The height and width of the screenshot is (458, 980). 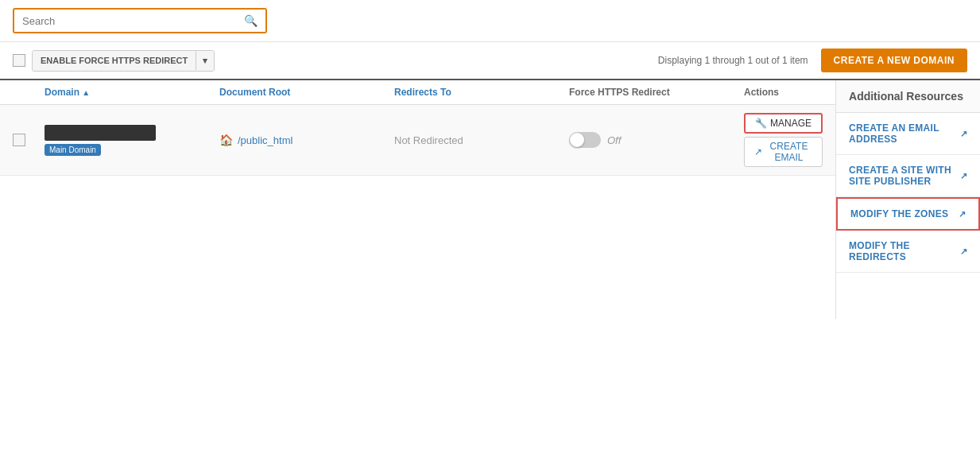 I want to click on toolbar-left: ENABLE FORCE HTTPS REDIRECT ▾, so click(x=114, y=60).